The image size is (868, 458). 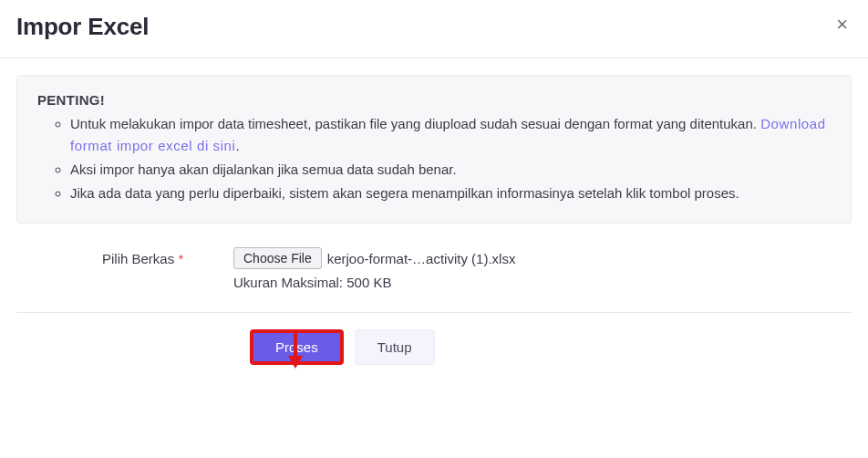 I want to click on alert-list-item: Untuk melakukan impor data timesheet, pa…, so click(x=450, y=135).